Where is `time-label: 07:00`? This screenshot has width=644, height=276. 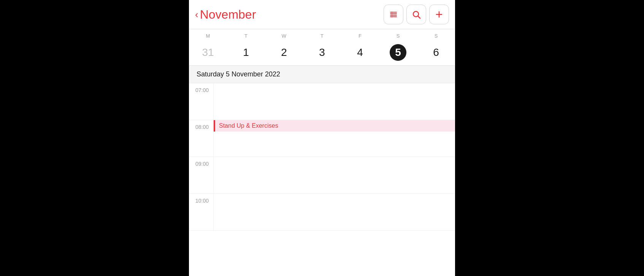
time-label: 07:00 is located at coordinates (201, 102).